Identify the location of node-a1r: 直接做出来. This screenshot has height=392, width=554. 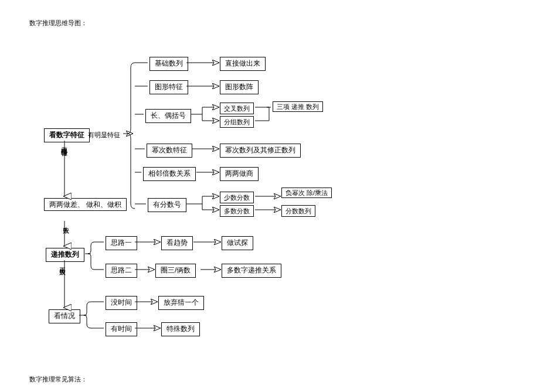
(243, 64).